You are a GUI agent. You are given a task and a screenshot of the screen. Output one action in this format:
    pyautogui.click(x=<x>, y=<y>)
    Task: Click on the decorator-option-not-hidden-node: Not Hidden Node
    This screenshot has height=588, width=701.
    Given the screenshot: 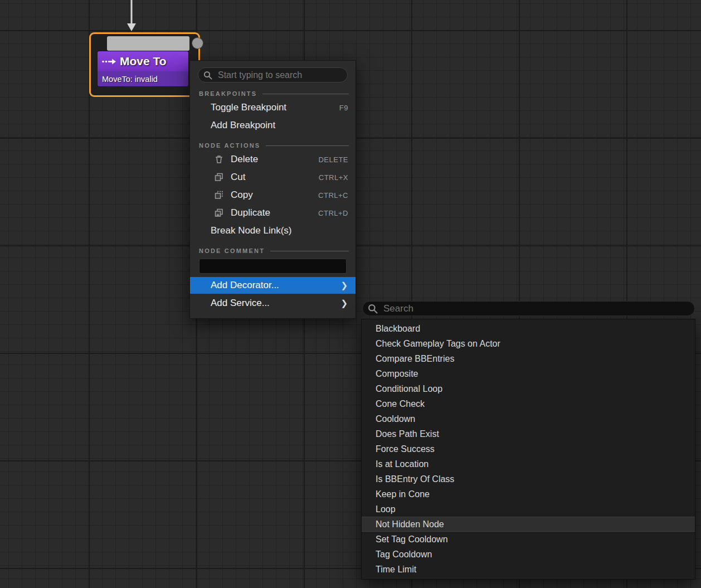 What is the action you would take?
    pyautogui.click(x=528, y=524)
    